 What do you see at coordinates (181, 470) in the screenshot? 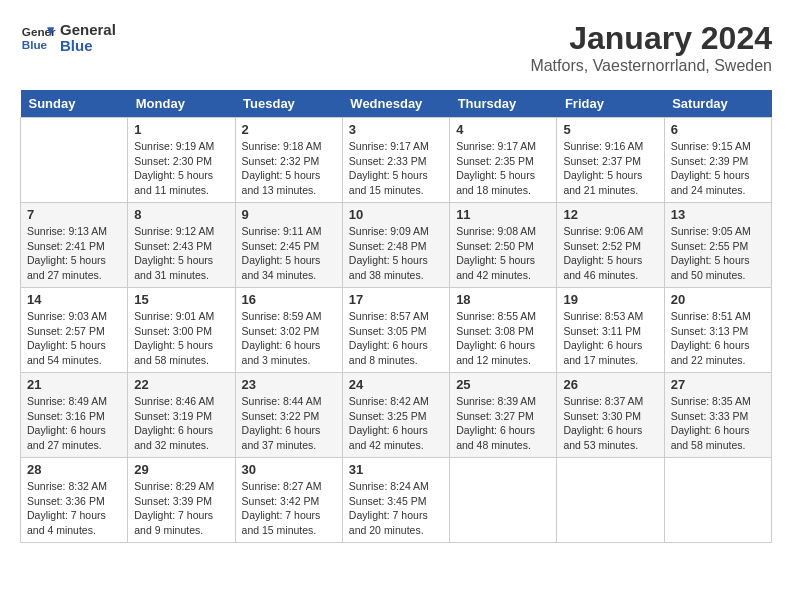
I see `date-number: 29` at bounding box center [181, 470].